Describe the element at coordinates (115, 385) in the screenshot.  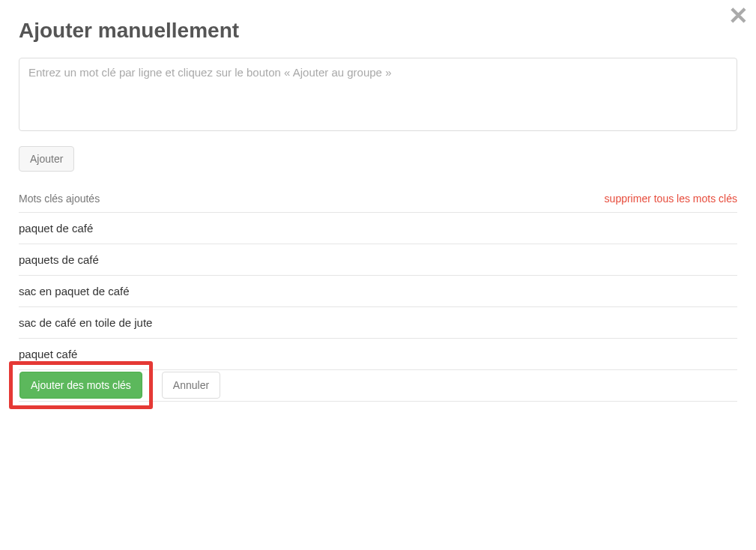
I see `modal-footer: Ajouter des mots clés Annuler` at that location.